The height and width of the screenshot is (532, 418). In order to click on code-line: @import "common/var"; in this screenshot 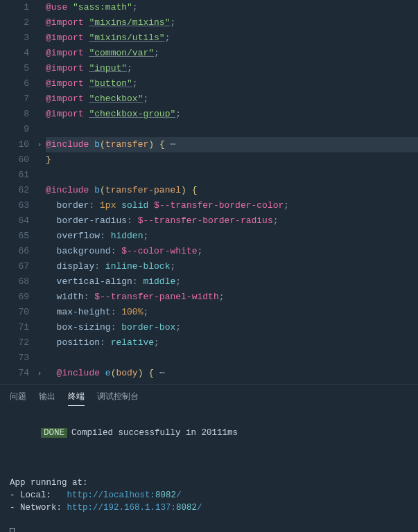, I will do `click(232, 53)`.